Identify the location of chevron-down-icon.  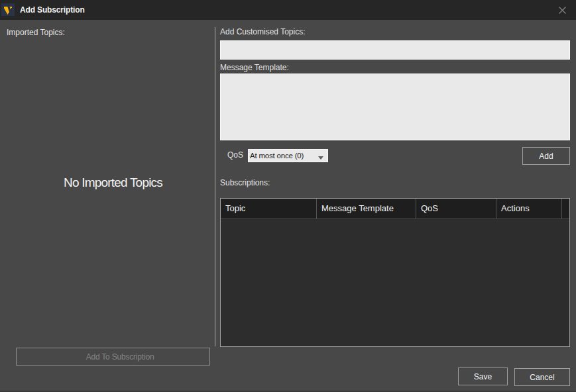
(321, 158).